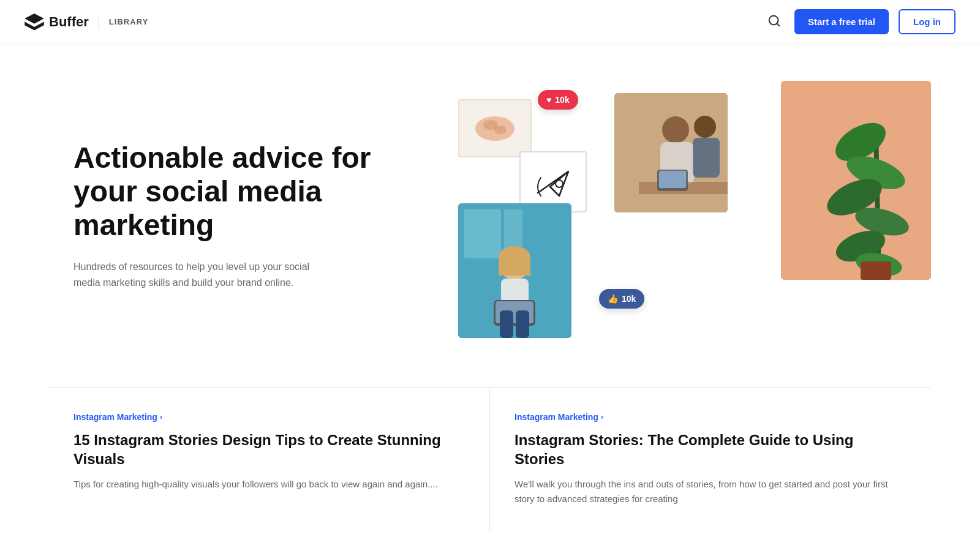 This screenshot has height=548, width=980. I want to click on buffer-logo-icon, so click(34, 22).